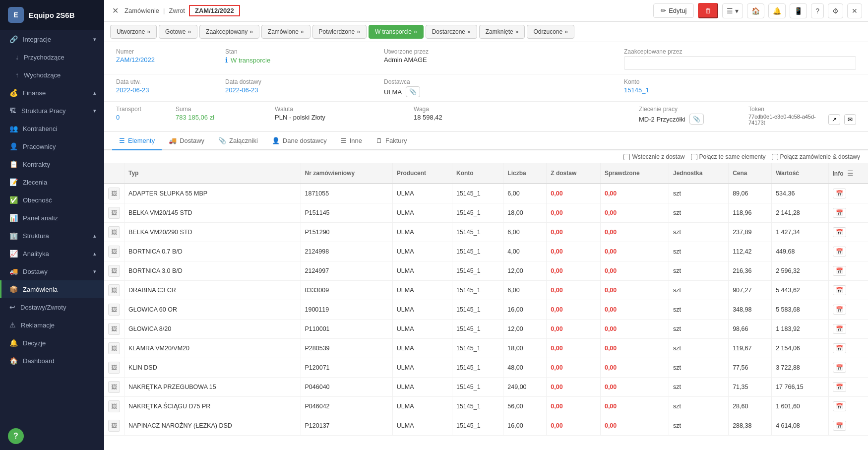  I want to click on dostawca-attach-button: 📎, so click(413, 92).